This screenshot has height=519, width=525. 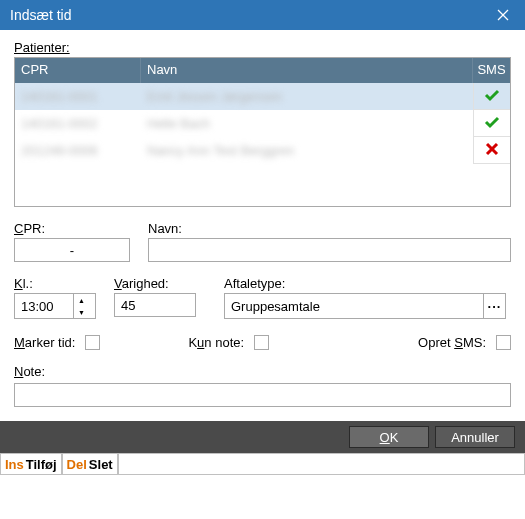 What do you see at coordinates (262, 15) in the screenshot?
I see `title-bar: Indsæt tid` at bounding box center [262, 15].